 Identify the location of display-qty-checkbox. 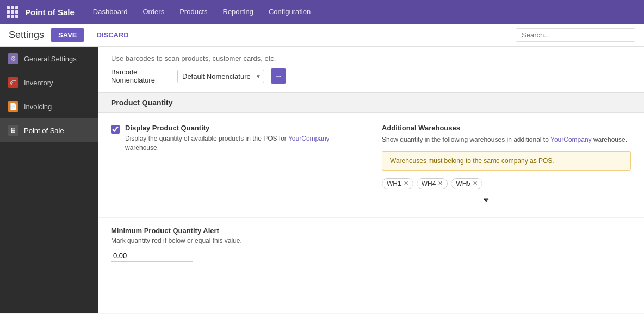
(115, 129).